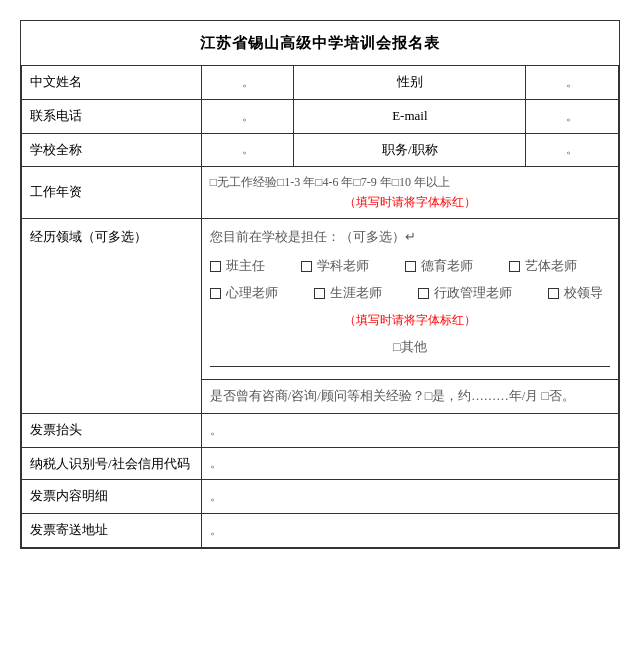  What do you see at coordinates (410, 238) in the screenshot?
I see `exp-intro: 您目前在学校是担任：（可多选）↵` at bounding box center [410, 238].